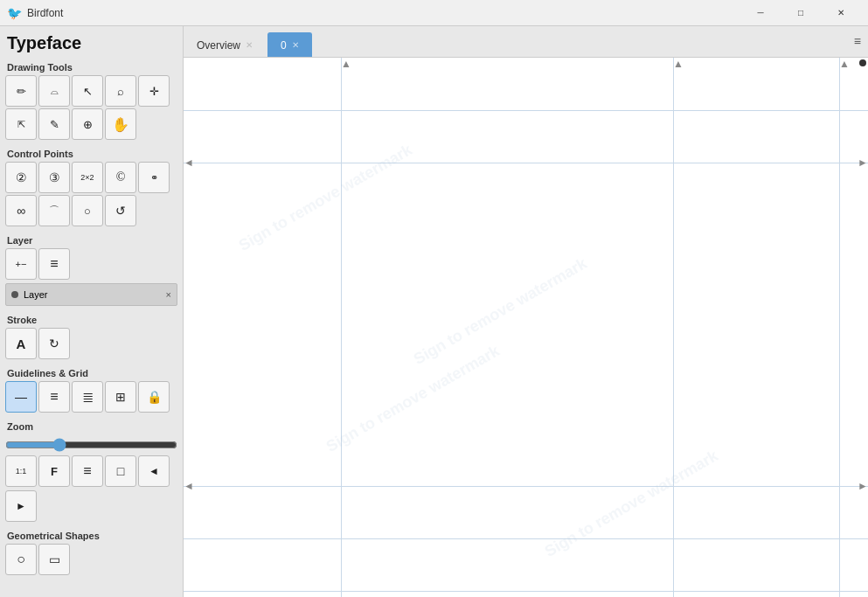  What do you see at coordinates (91, 344) in the screenshot?
I see `stroke-tools-grid: A ↻` at bounding box center [91, 344].